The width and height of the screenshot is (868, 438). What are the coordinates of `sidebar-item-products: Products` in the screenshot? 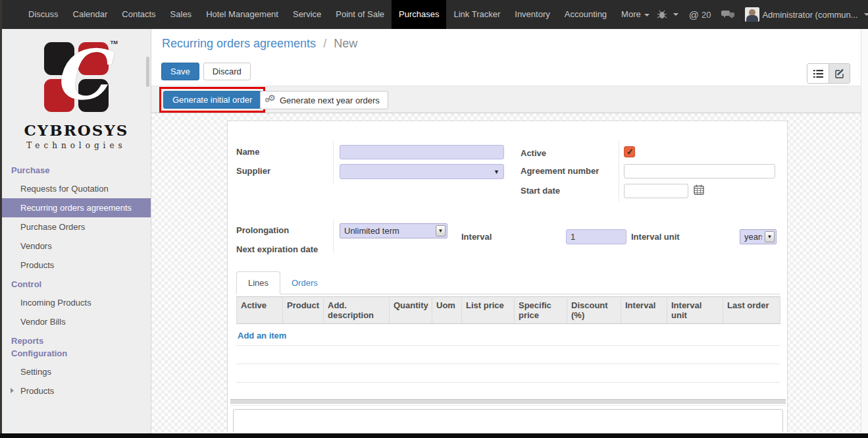 It's located at (76, 265).